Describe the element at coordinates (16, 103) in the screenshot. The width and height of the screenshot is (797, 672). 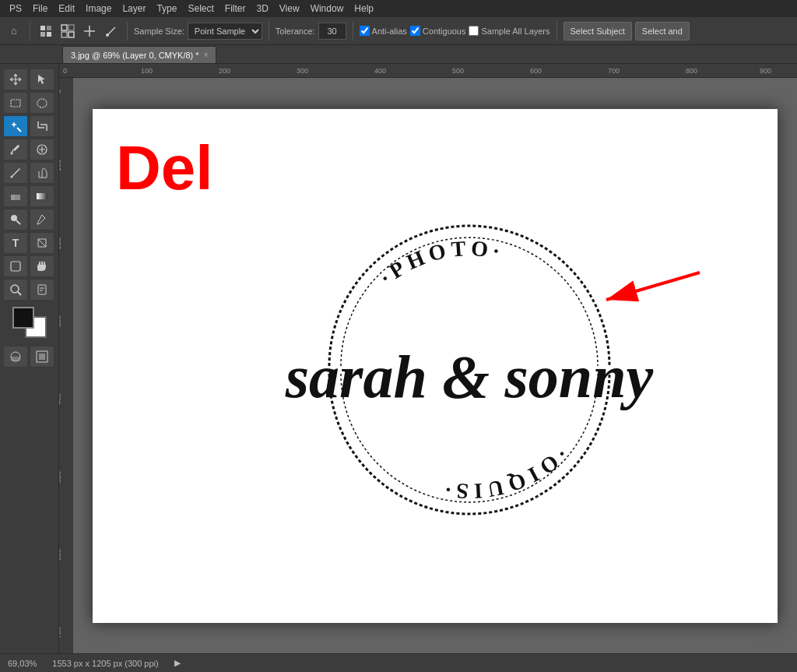
I see `rectangular-marquee-tool` at that location.